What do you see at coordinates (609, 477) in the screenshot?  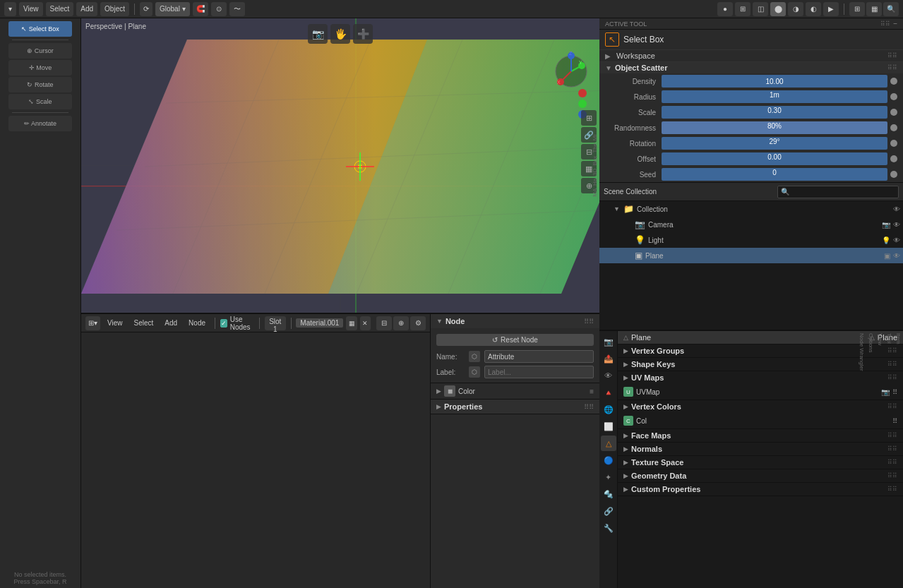 I see `prop-particles-btn: ✦` at bounding box center [609, 477].